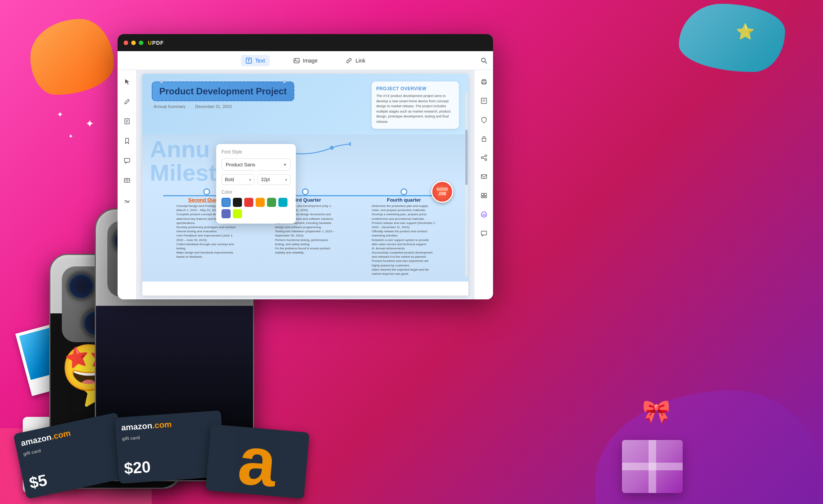  Describe the element at coordinates (297, 61) in the screenshot. I see `image-icon` at that location.